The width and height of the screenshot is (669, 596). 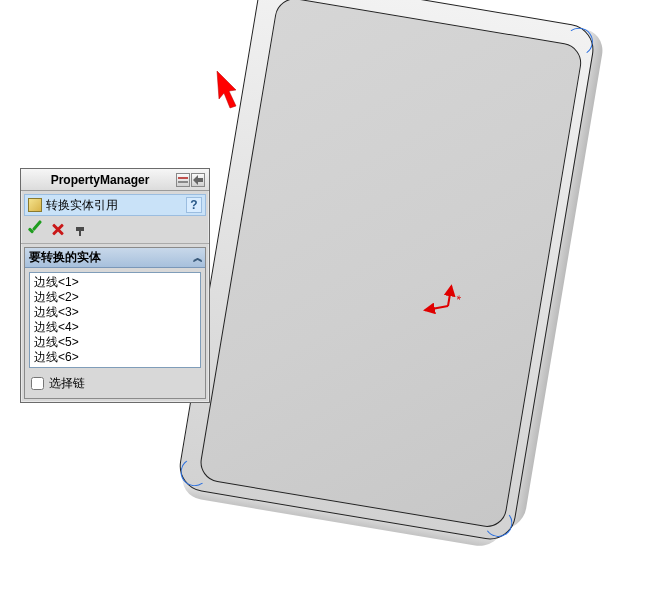 I want to click on feature-name: 转换实体引用, so click(x=82, y=206).